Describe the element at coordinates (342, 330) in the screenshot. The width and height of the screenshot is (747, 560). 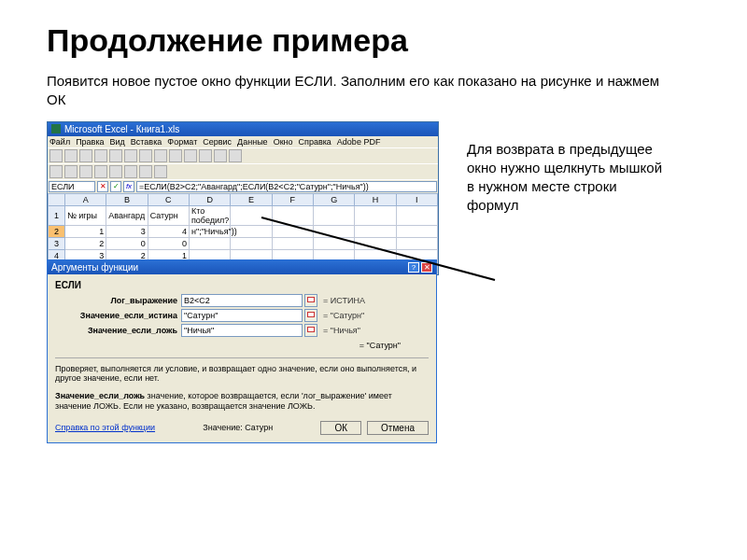
I see `argument-resolved: = "Ничья"` at that location.